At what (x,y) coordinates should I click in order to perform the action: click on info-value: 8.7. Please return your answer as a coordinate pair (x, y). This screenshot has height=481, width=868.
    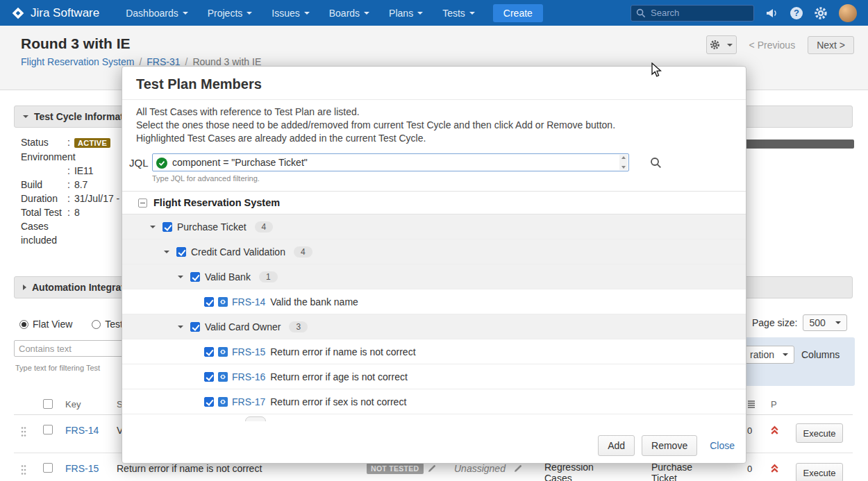
    Looking at the image, I should click on (81, 185).